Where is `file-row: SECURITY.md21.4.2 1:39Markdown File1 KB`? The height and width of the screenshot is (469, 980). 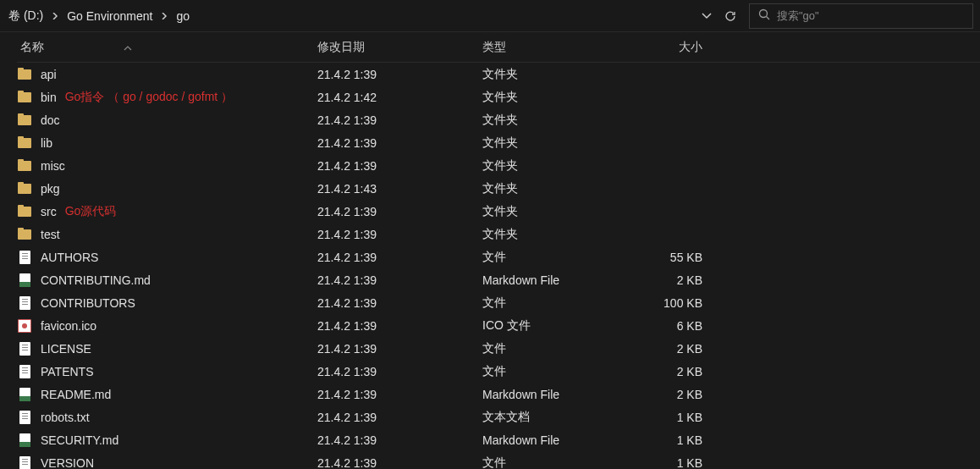
file-row: SECURITY.md21.4.2 1:39Markdown File1 KB is located at coordinates (498, 440).